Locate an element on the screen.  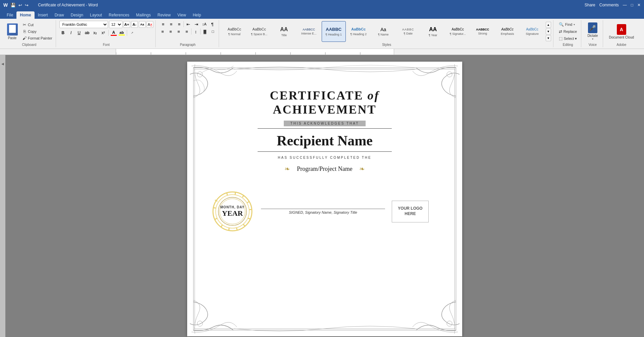
font-label: Font is located at coordinates (106, 44).